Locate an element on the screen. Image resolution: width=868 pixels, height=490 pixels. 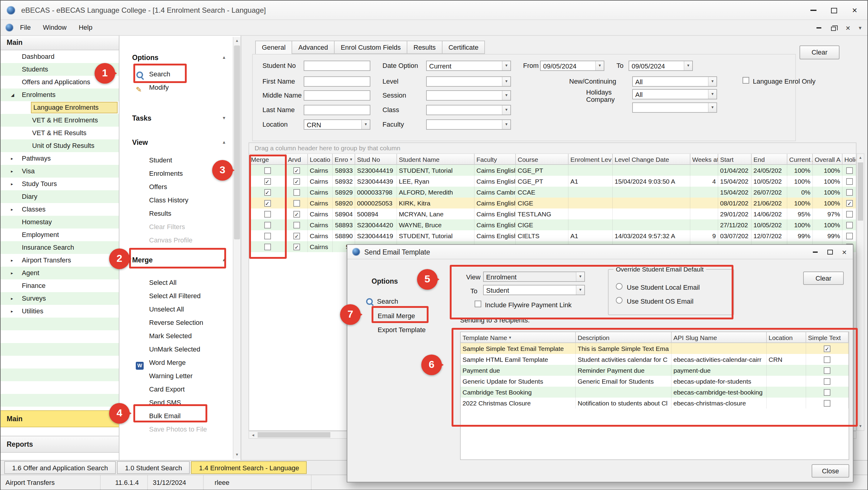
window-tab-1-4-enrolment-search-language: 1.4 Enrolment Search - Language is located at coordinates (249, 468).